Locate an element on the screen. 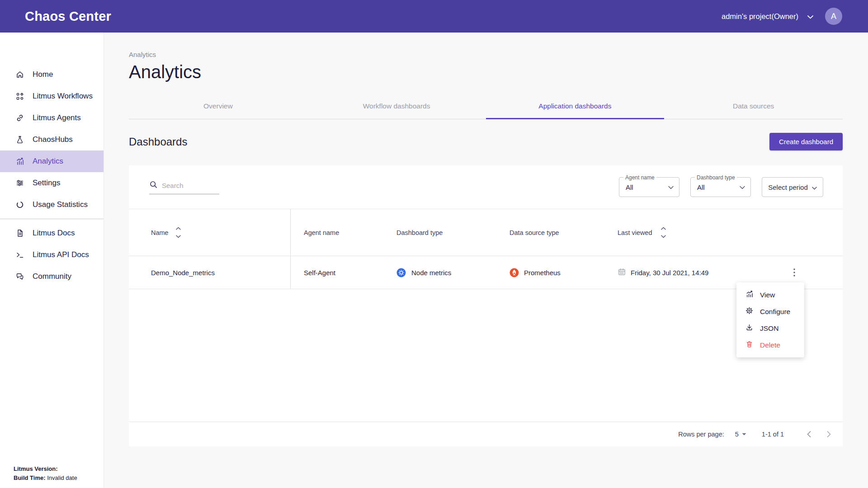  menu-item-delete: Delete is located at coordinates (770, 345).